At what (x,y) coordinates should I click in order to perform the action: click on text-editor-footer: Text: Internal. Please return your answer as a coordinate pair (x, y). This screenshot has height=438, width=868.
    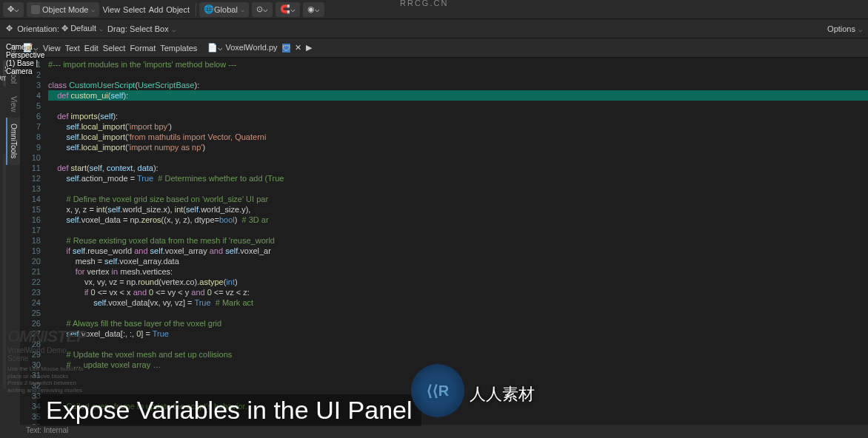
    Looking at the image, I should click on (444, 431).